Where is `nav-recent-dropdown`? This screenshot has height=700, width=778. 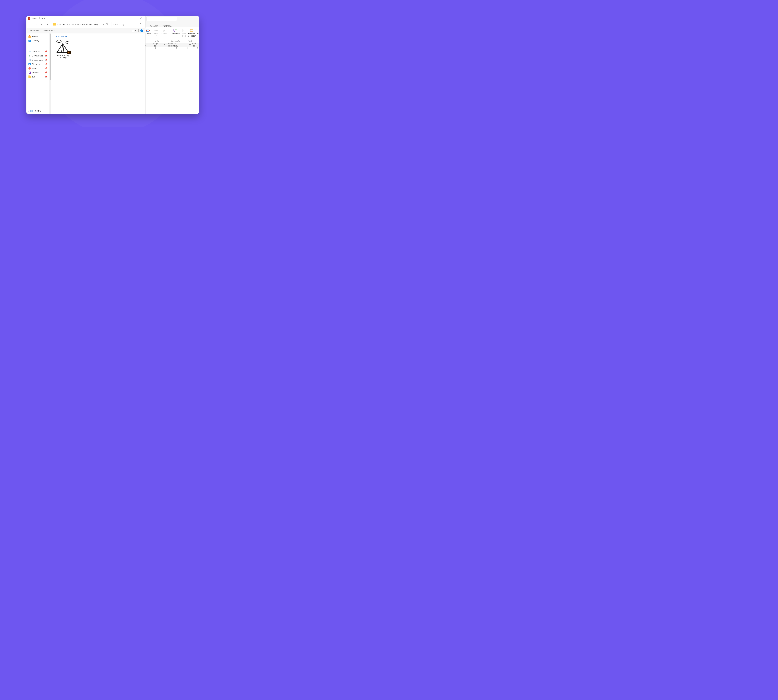
nav-recent-dropdown is located at coordinates (42, 25).